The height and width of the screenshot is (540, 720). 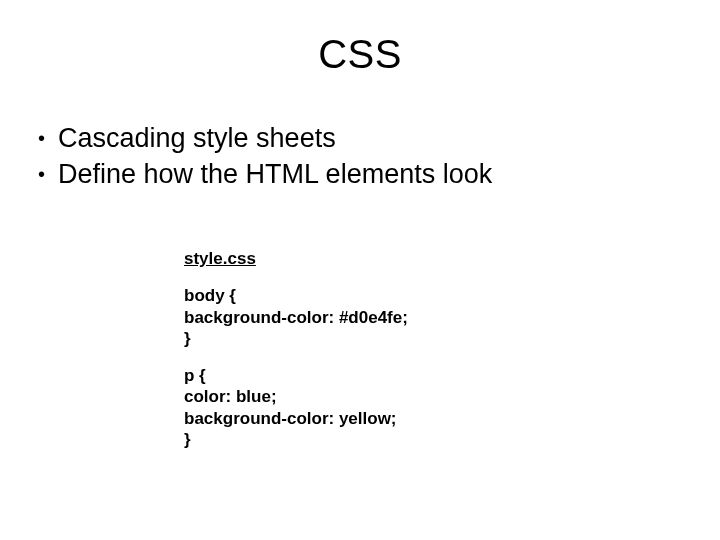 What do you see at coordinates (360, 54) in the screenshot?
I see `slide-title: CSS` at bounding box center [360, 54].